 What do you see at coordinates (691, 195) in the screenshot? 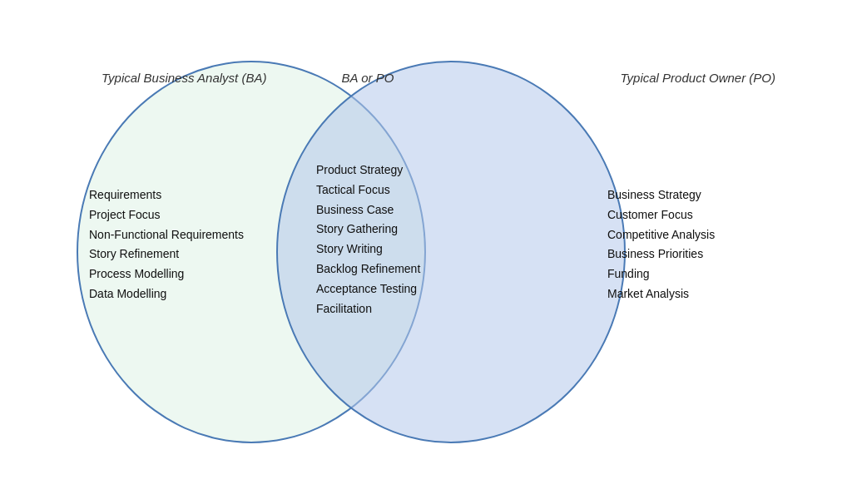
I see `po-item-1: Business Strategy` at bounding box center [691, 195].